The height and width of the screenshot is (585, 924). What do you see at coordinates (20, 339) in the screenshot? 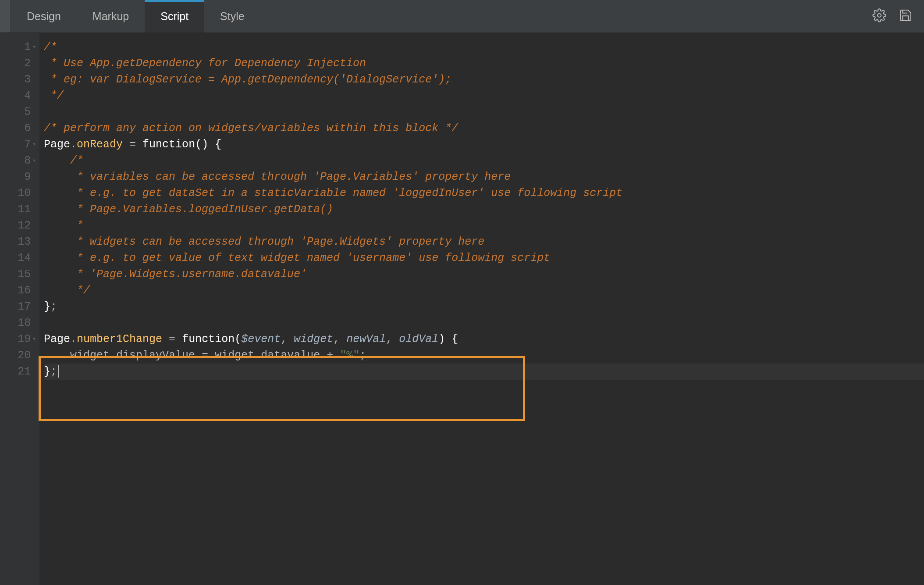
I see `gutter-line: 19▾` at bounding box center [20, 339].